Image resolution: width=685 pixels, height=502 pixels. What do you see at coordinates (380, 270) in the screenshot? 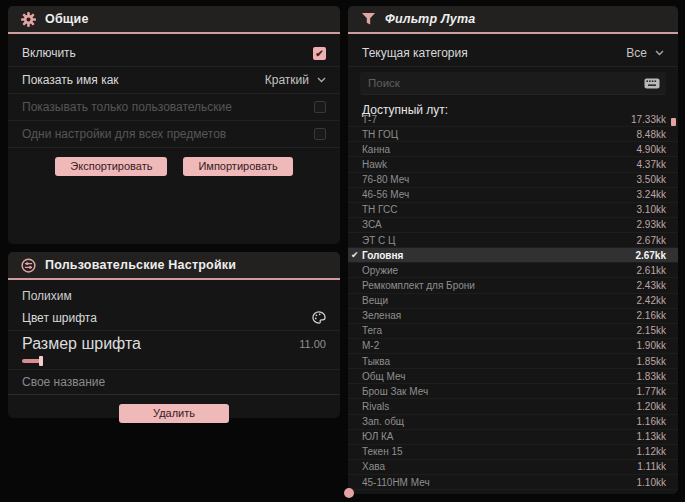
I see `item-name: Оружие` at bounding box center [380, 270].